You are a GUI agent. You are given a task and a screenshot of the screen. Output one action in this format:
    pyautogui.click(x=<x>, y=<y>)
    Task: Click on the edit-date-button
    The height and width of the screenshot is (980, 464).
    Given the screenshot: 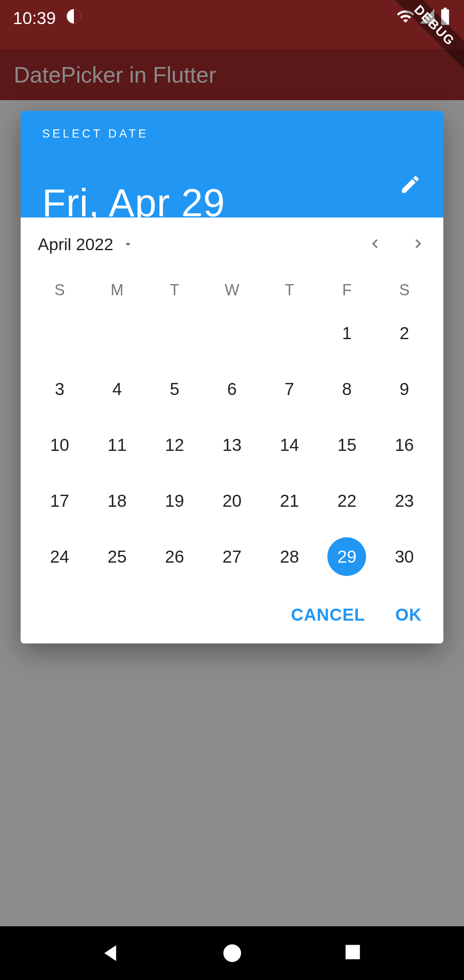 What is the action you would take?
    pyautogui.click(x=410, y=185)
    